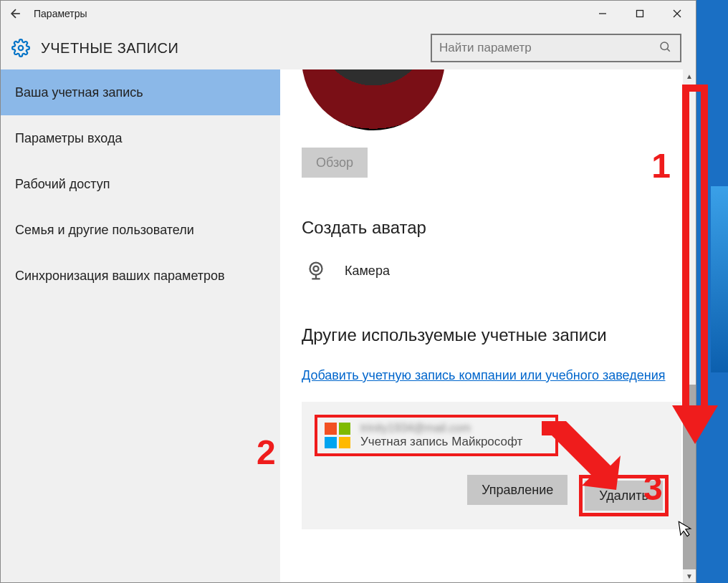  What do you see at coordinates (335, 163) in the screenshot?
I see `browse-button: Обзор` at bounding box center [335, 163].